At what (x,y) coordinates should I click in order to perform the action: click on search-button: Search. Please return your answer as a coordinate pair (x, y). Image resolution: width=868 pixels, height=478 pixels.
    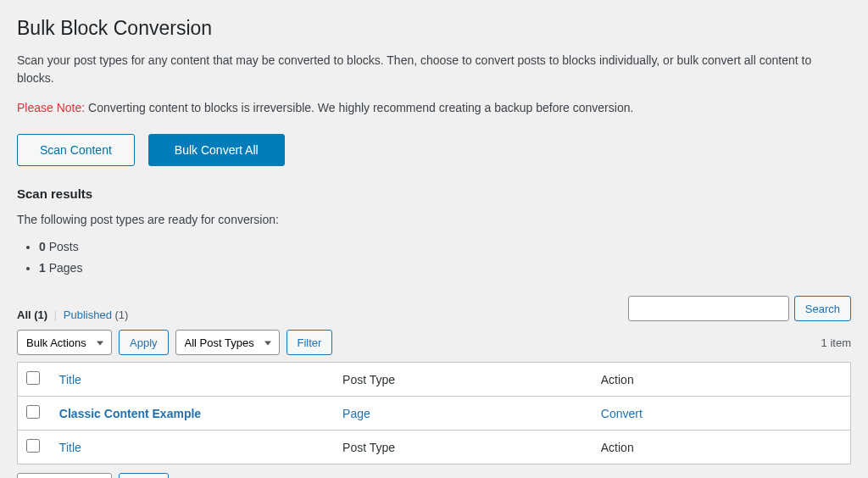
    Looking at the image, I should click on (822, 308).